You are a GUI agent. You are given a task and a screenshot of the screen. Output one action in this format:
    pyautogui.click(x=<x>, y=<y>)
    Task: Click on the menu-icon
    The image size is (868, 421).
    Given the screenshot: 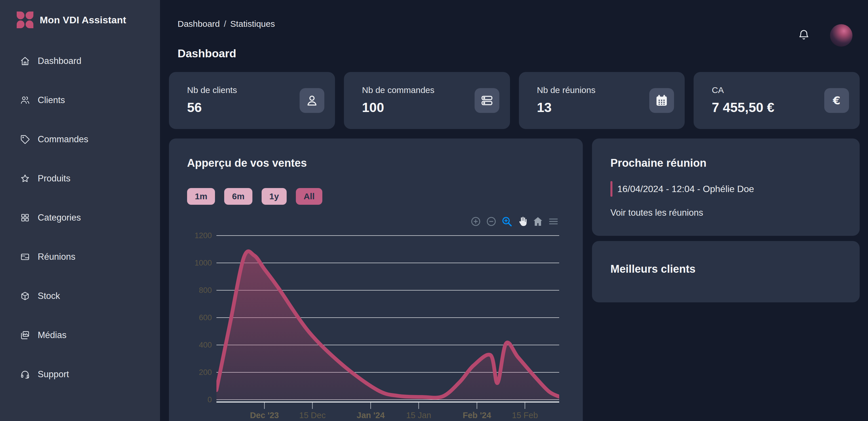 What is the action you would take?
    pyautogui.click(x=553, y=221)
    